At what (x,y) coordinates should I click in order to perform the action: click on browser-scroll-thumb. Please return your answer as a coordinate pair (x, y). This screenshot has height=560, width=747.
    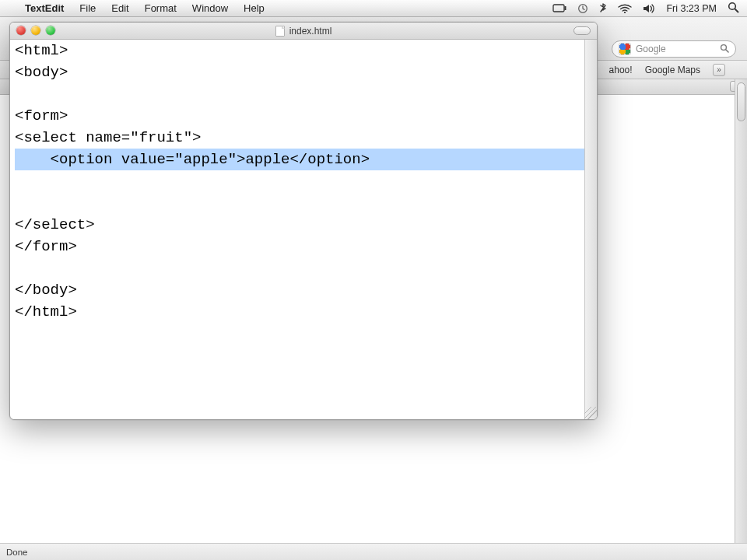
    Looking at the image, I should click on (741, 102).